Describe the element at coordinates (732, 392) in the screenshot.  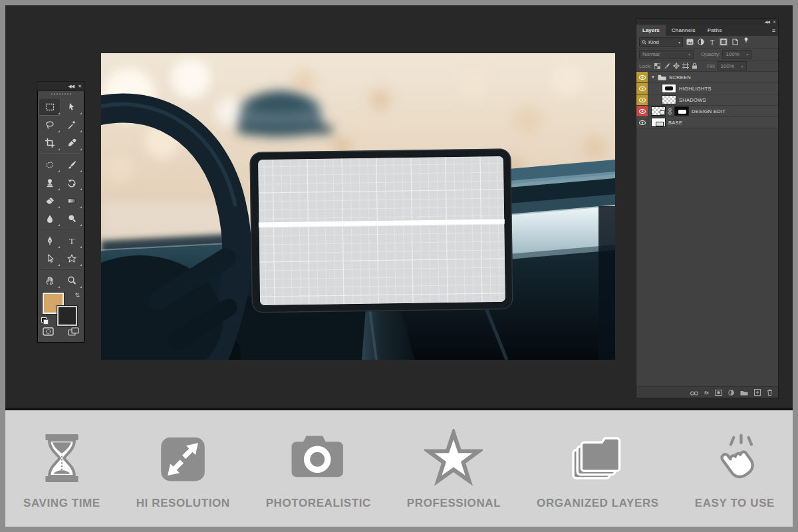
I see `new-adjustment-layer-icon` at that location.